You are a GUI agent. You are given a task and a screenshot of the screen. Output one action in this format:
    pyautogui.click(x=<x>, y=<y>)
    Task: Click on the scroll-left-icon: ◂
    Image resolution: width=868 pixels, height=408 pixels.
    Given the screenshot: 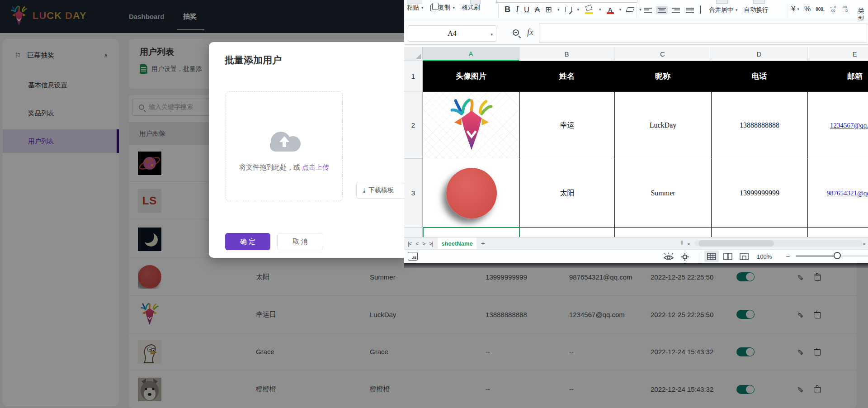 What is the action you would take?
    pyautogui.click(x=688, y=243)
    